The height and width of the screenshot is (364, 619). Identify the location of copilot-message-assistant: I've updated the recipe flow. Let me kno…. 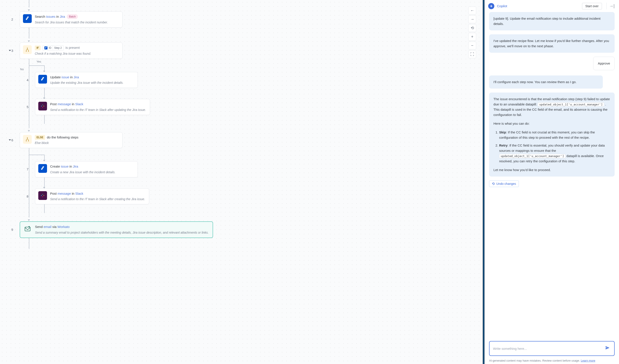
(552, 44).